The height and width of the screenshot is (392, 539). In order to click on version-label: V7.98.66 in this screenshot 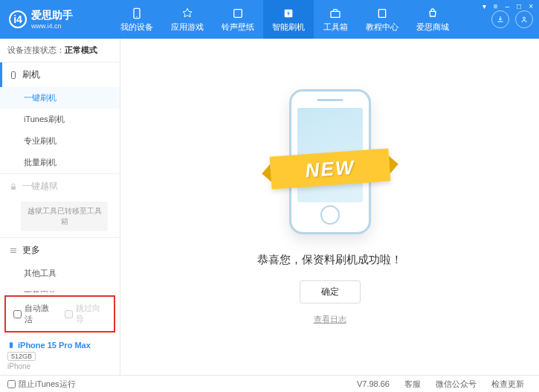, I will do `click(373, 384)`.